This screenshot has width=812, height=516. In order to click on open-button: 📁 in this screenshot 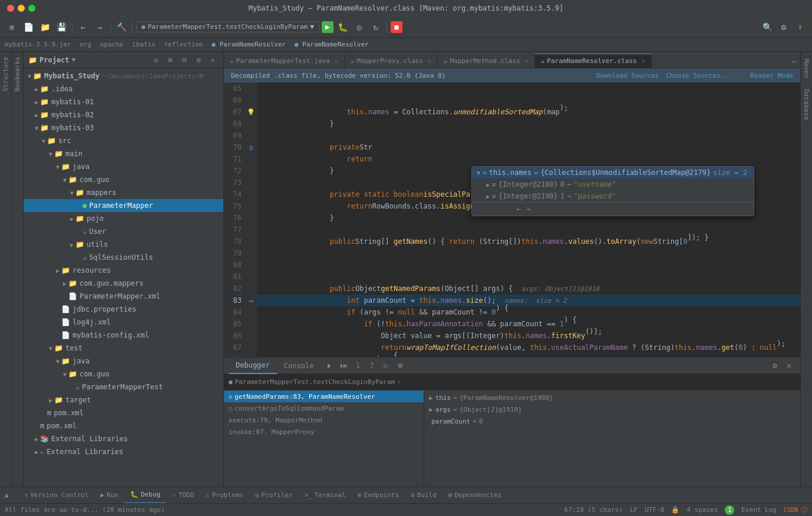, I will do `click(45, 27)`.